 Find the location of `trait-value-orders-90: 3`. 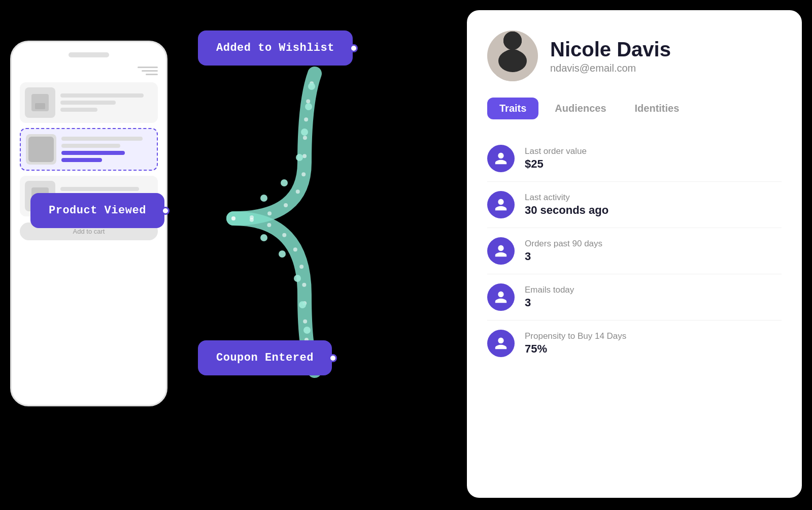

trait-value-orders-90: 3 is located at coordinates (563, 257).